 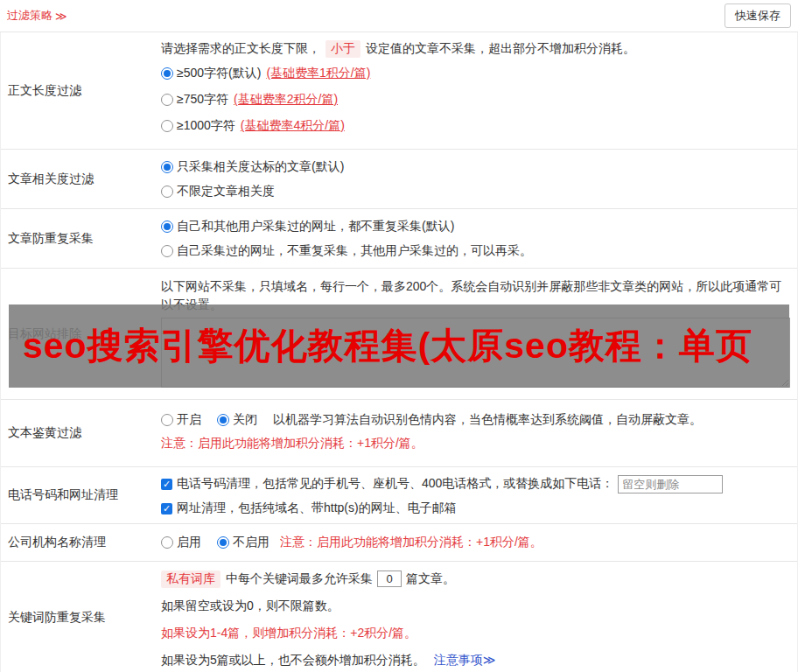 I want to click on option-750-label: ≥750字符, so click(x=203, y=100).